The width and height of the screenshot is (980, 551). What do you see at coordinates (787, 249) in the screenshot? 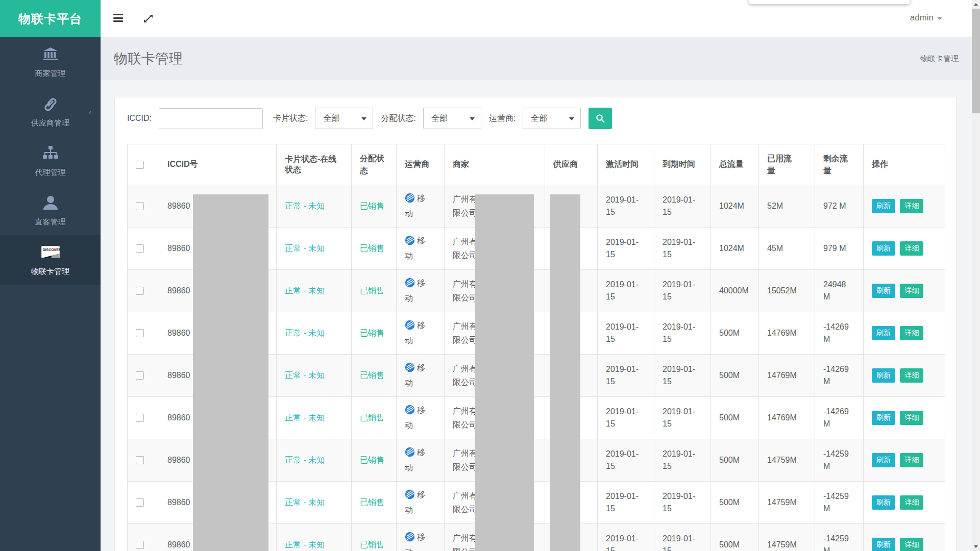
I see `cell-used-flow: 45M` at bounding box center [787, 249].